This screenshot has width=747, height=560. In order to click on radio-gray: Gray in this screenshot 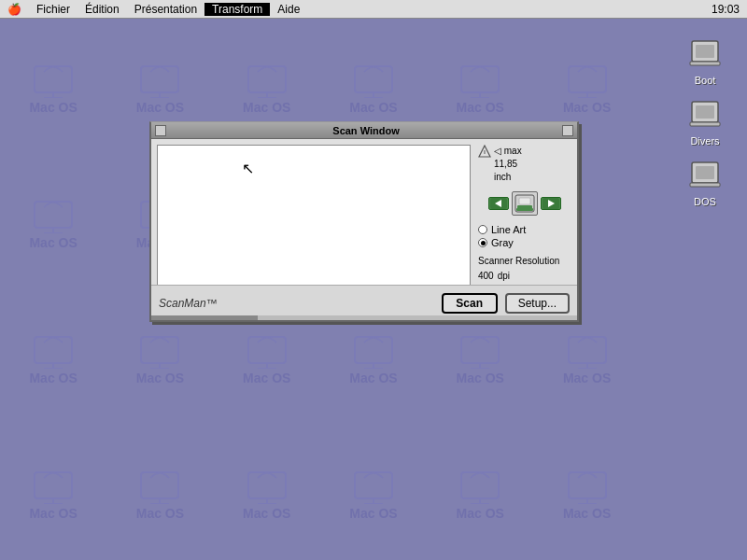, I will do `click(525, 243)`.